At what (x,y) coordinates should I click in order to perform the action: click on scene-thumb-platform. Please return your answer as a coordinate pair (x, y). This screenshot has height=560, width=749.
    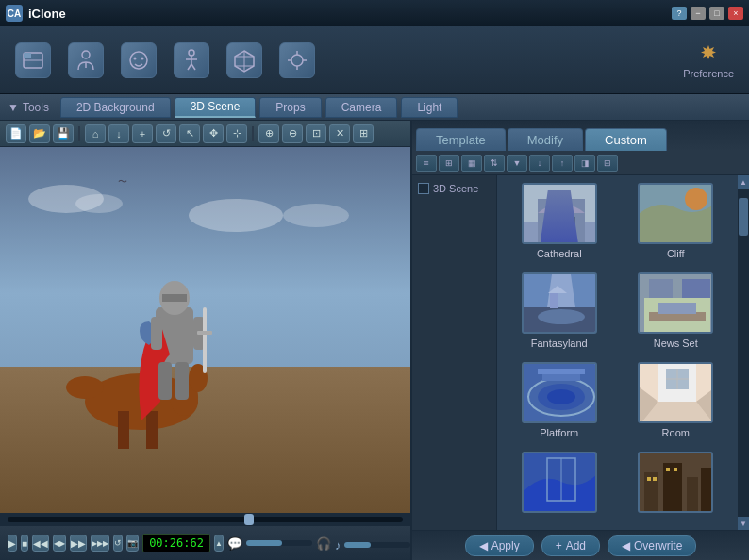
    Looking at the image, I should click on (559, 392).